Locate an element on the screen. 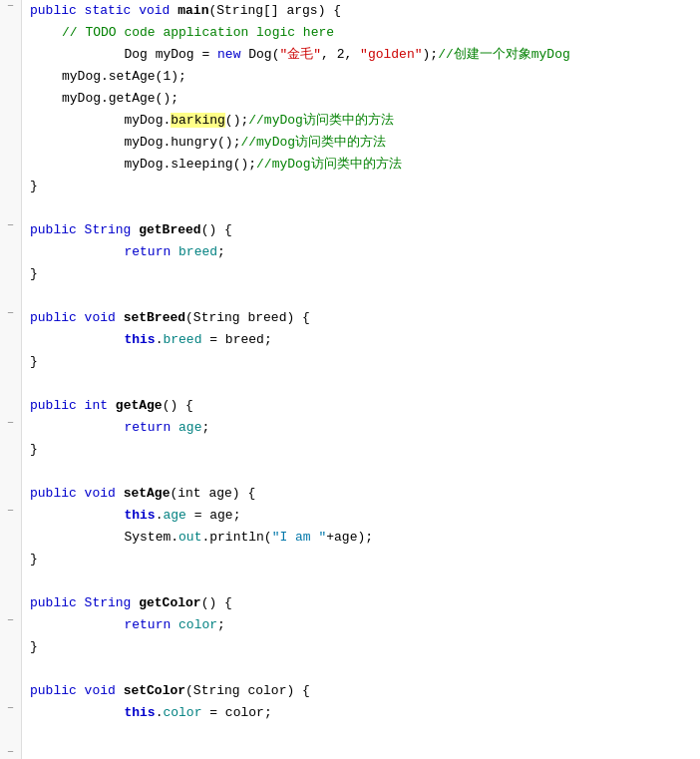  code-line: this.color = color; is located at coordinates (365, 713).